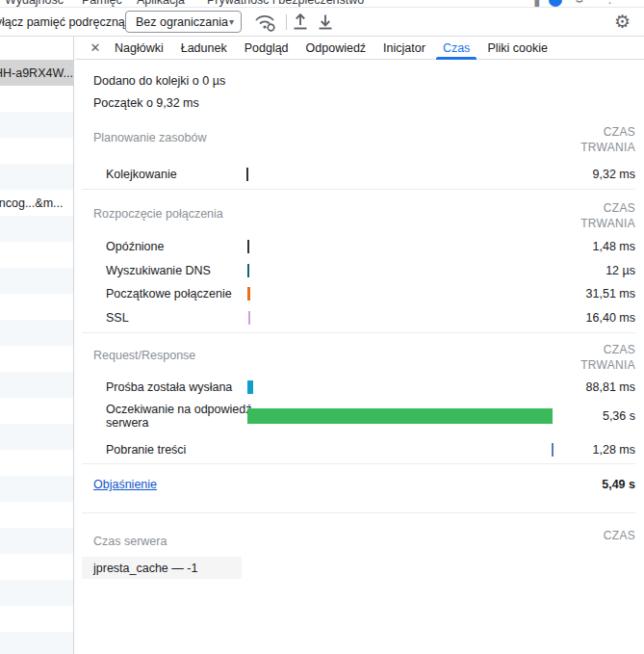 The width and height of the screenshot is (644, 654). Describe the element at coordinates (35, 4) in the screenshot. I see `panel-tab-performance: Wydajność` at that location.